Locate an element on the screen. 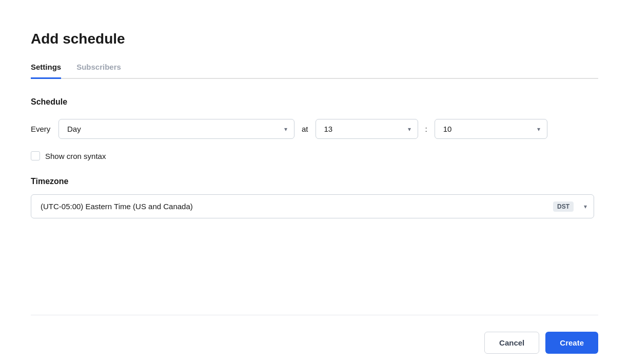  minute-select: 00051015 20253035 40455055 is located at coordinates (491, 129).